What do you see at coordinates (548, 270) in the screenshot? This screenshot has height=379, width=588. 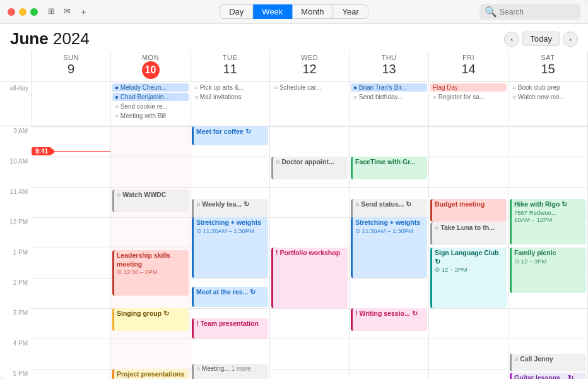 I see `event-picnic: Family picnic ⊙ 12 – 3PM` at bounding box center [548, 270].